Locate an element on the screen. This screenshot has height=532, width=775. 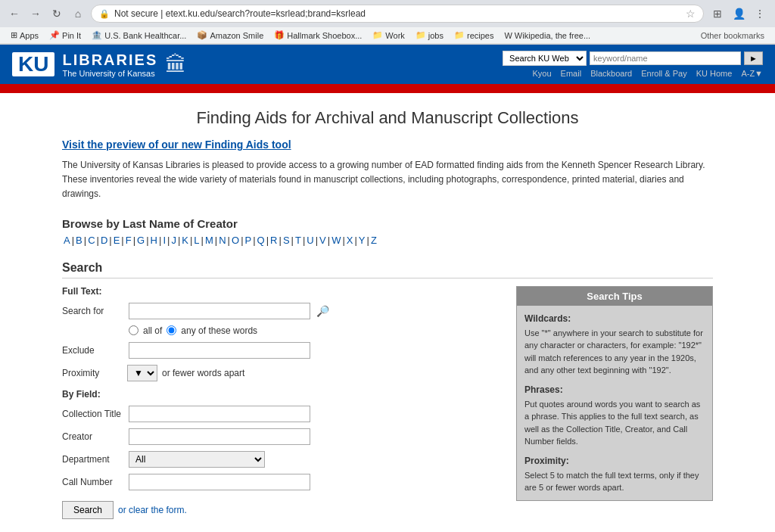
alpha-link-f: F is located at coordinates (129, 241).